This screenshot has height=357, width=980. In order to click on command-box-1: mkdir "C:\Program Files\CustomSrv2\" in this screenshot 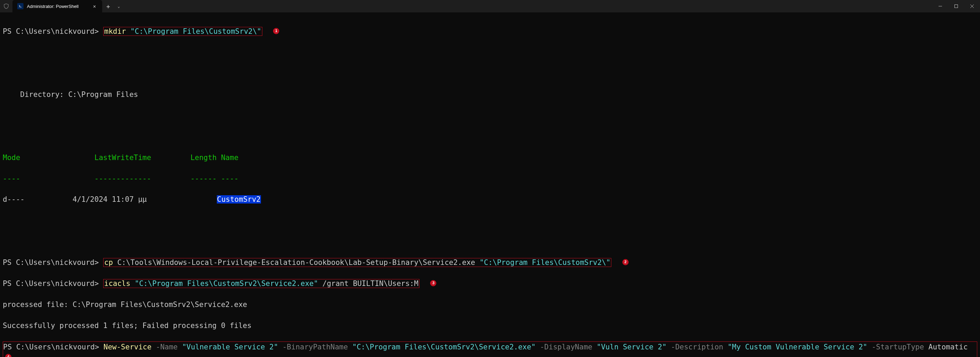, I will do `click(183, 31)`.